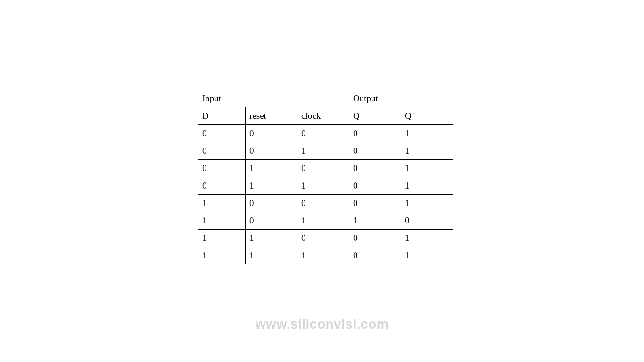 The image size is (644, 362). I want to click on header-d: D, so click(222, 116).